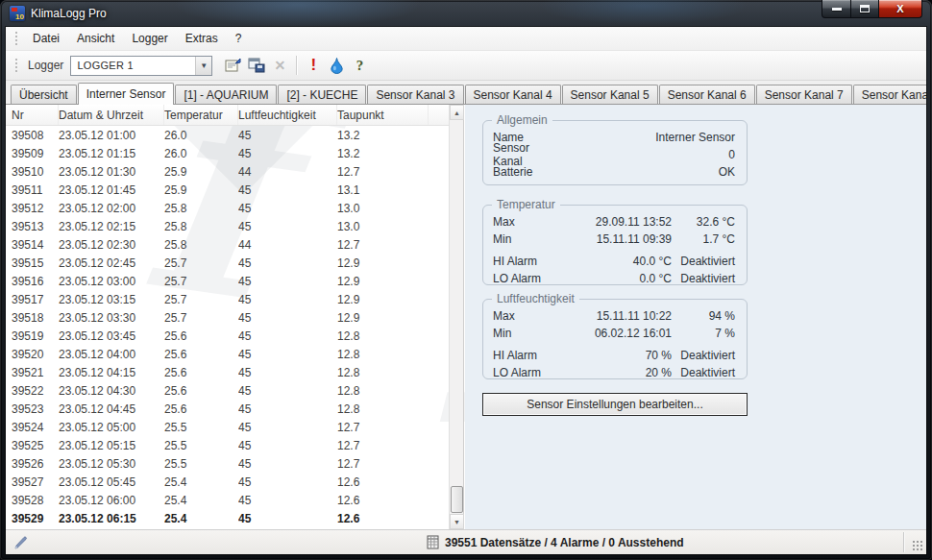 The width and height of the screenshot is (932, 560). Describe the element at coordinates (616, 261) in the screenshot. I see `field-mid-value: 40.0 °C` at that location.